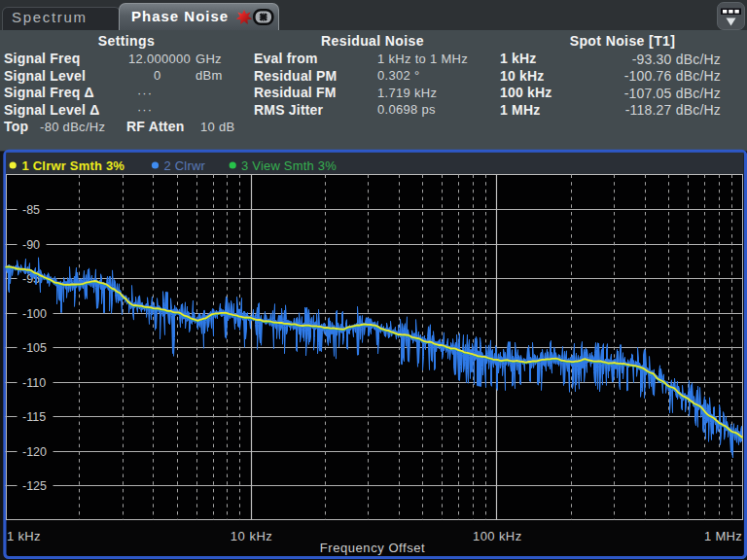 This screenshot has width=747, height=560. What do you see at coordinates (23, 537) in the screenshot?
I see `svg-text: 1 kHz` at bounding box center [23, 537].